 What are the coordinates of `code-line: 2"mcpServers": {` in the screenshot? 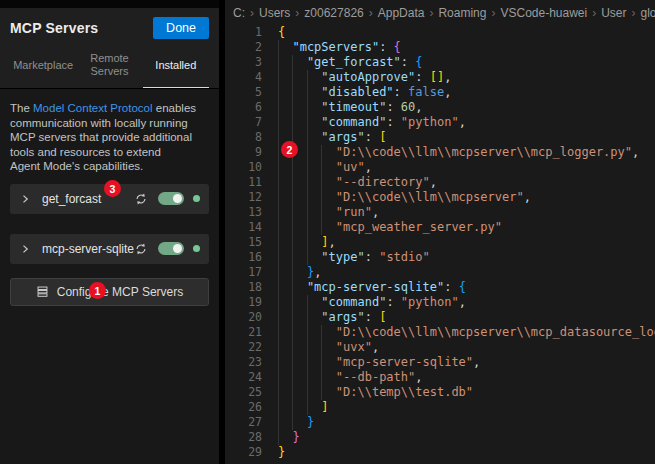 It's located at (440, 48).